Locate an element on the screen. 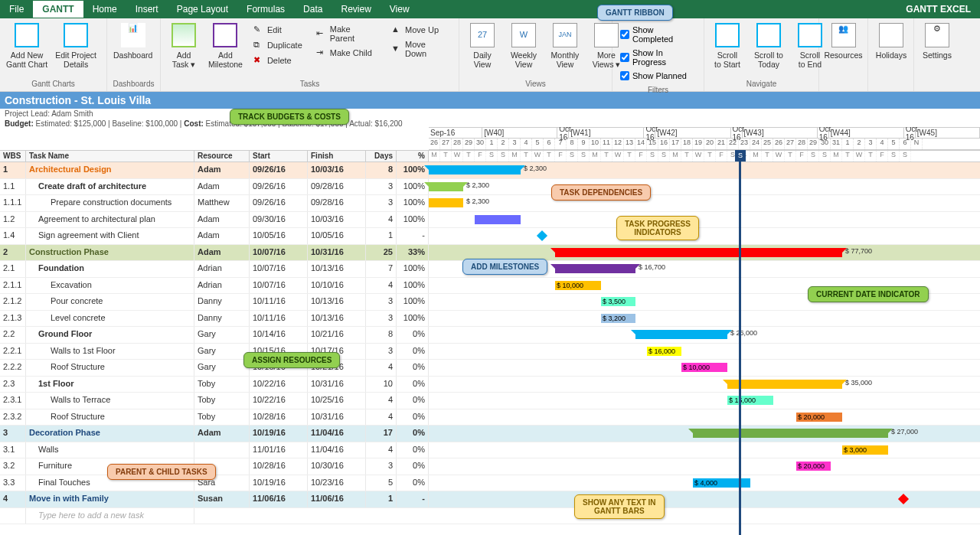  show-planned-checkbox: Show Planned is located at coordinates (658, 76).